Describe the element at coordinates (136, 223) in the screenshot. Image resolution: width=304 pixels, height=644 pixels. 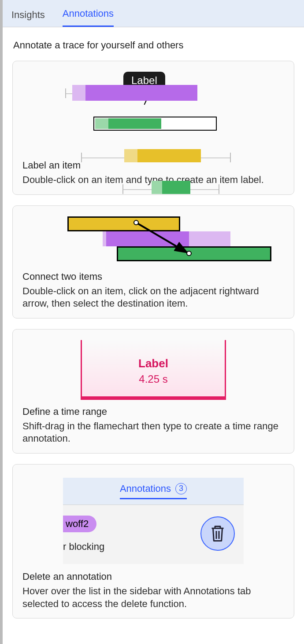
I see `connect-src-dot` at that location.